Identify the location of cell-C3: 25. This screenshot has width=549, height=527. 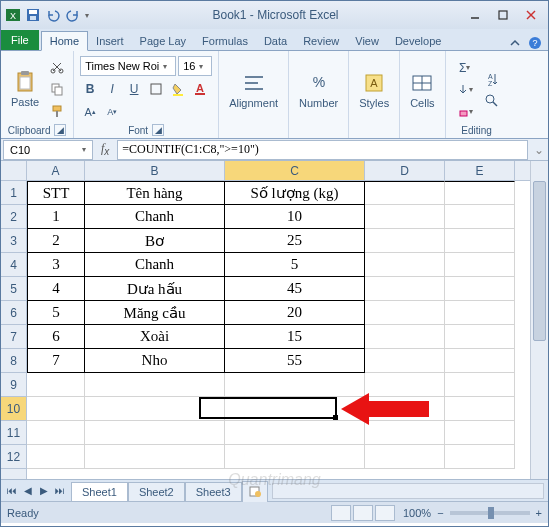
(295, 241).